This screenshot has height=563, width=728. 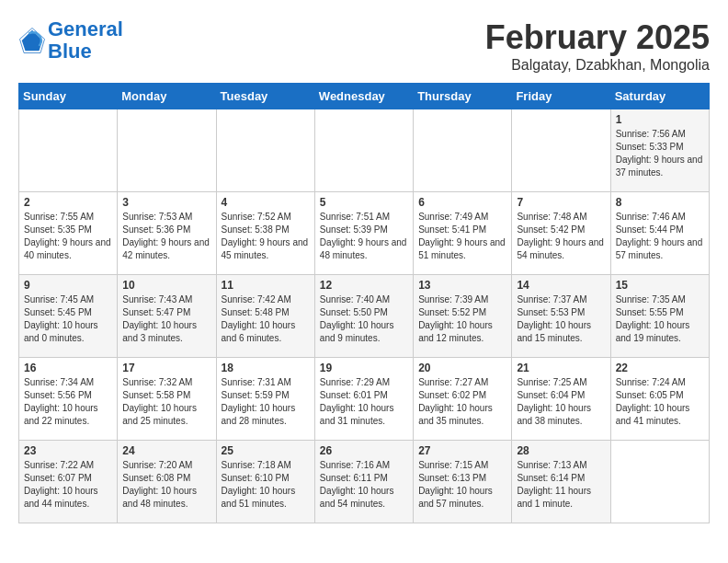 I want to click on calendar-cell: 20Sunrise: 7:27 AMSunset: 6:02 PMDayligh…, so click(x=463, y=399).